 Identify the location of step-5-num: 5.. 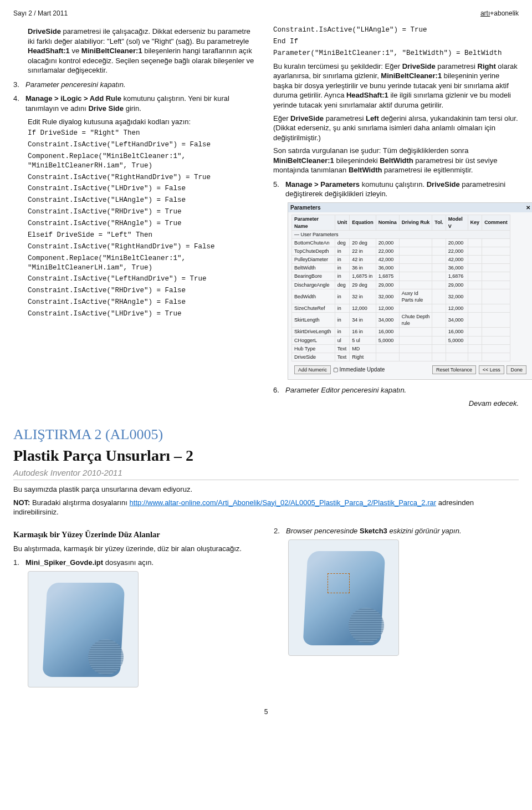
(279, 190).